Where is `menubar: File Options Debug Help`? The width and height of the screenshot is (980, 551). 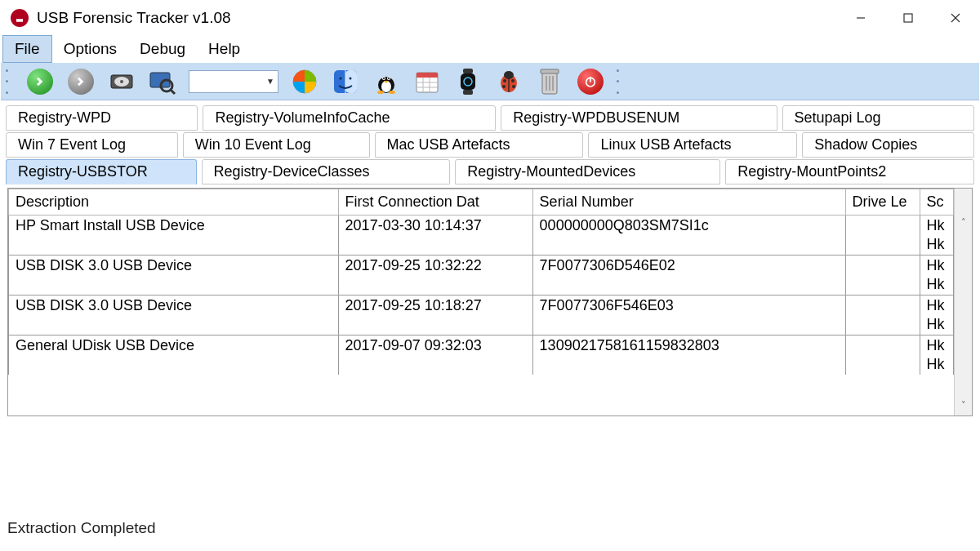 menubar: File Options Debug Help is located at coordinates (490, 49).